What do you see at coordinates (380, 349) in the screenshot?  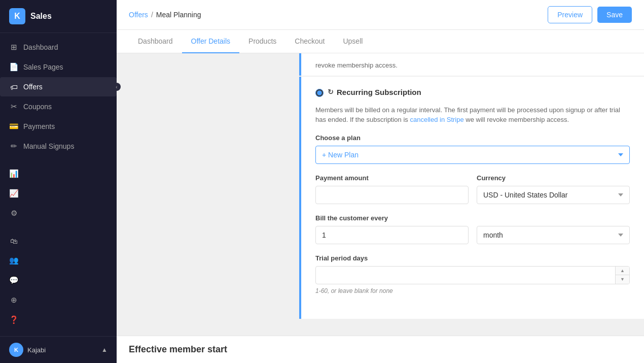 I see `effective-member-bar: Effective member start` at bounding box center [380, 349].